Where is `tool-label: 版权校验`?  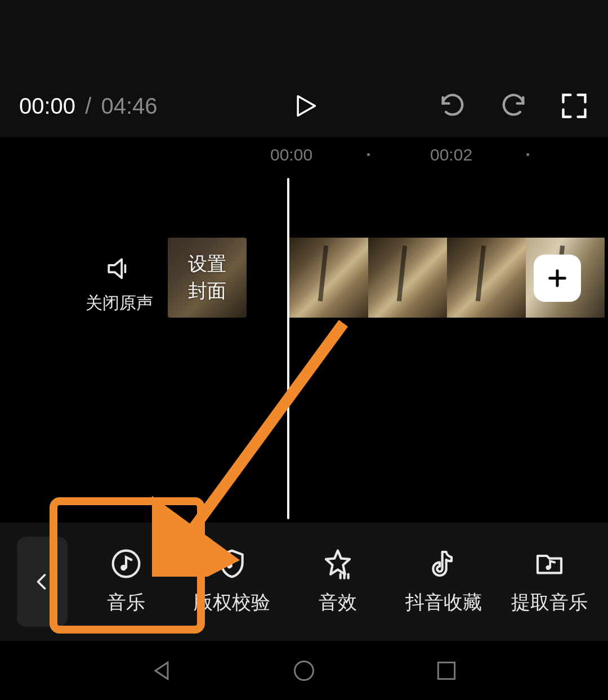
tool-label: 版权校验 is located at coordinates (232, 603).